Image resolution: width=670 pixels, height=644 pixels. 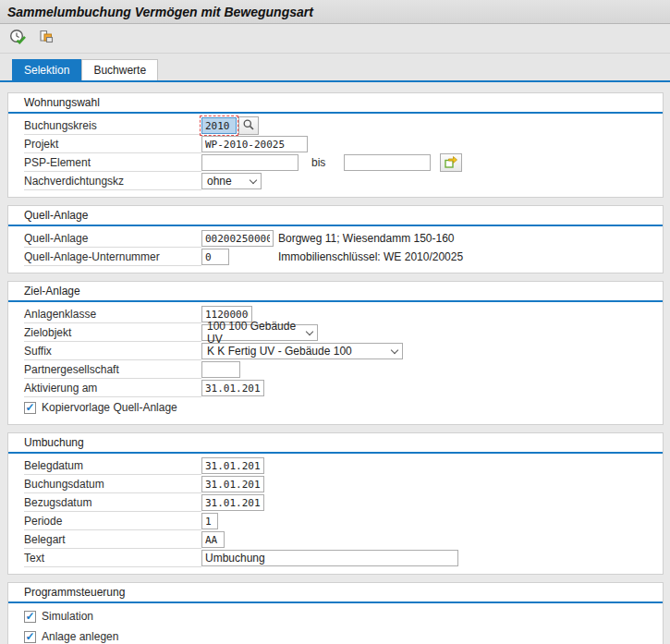 What do you see at coordinates (371, 257) in the screenshot?
I see `immobilienschluessel-text: Immobilienschlüssel: WE 2010/20025` at bounding box center [371, 257].